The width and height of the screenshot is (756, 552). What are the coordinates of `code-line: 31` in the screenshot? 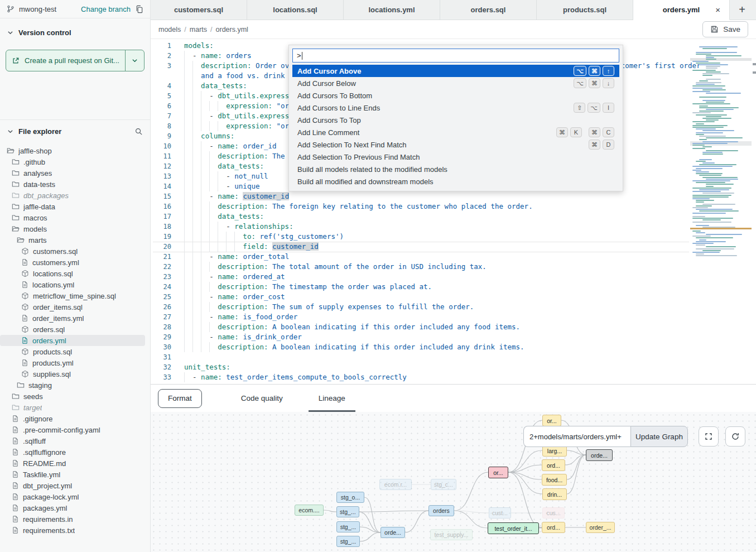 It's located at (453, 357).